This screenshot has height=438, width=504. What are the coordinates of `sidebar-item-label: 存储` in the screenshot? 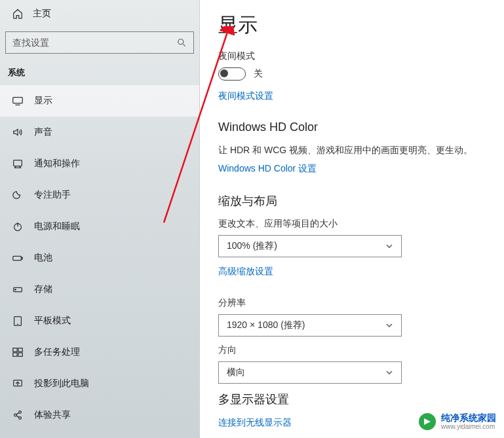 It's located at (43, 289).